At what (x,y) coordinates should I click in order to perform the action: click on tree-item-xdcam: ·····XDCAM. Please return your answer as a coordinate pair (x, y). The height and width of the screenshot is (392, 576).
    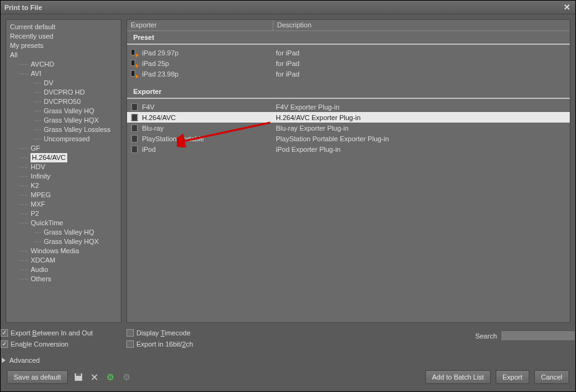
    Looking at the image, I should click on (65, 260).